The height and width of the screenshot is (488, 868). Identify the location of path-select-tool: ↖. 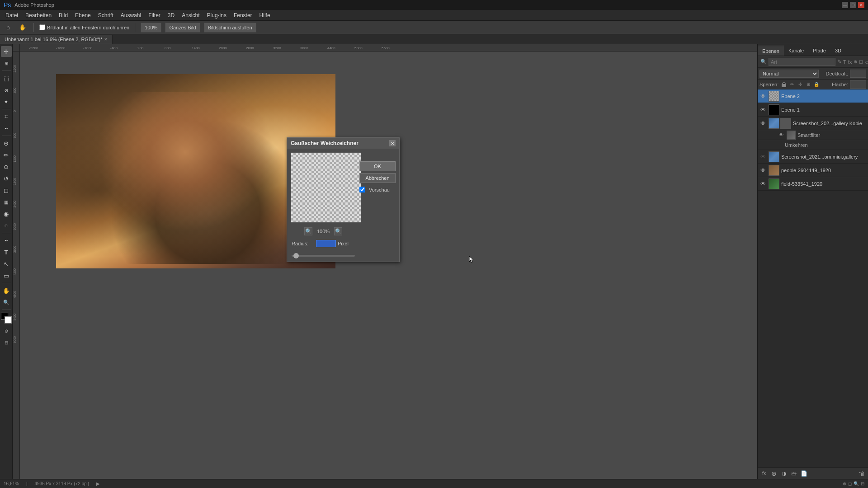
(6, 264).